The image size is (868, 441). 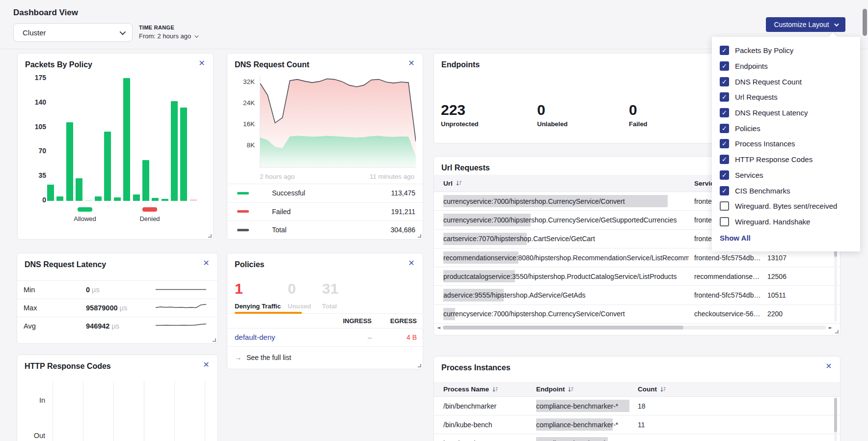 What do you see at coordinates (786, 66) in the screenshot?
I see `customize-panel-item: Endpoints` at bounding box center [786, 66].